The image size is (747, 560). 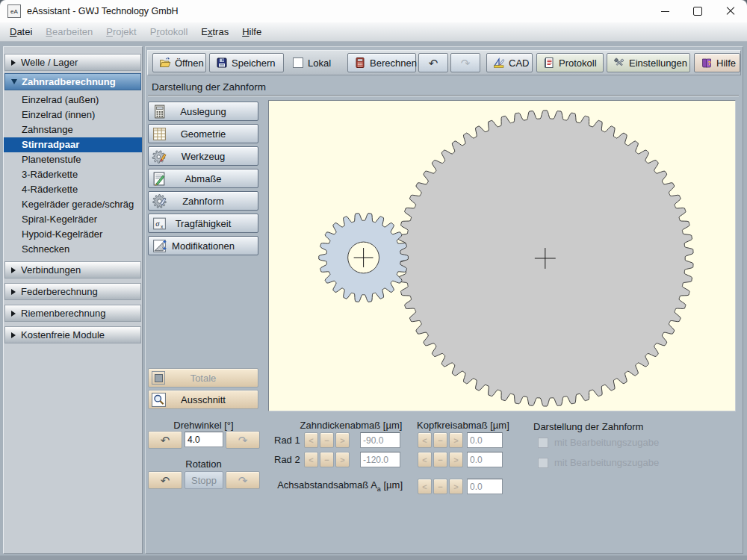 What do you see at coordinates (203, 178) in the screenshot?
I see `abmasse-button-label: Abmaße` at bounding box center [203, 178].